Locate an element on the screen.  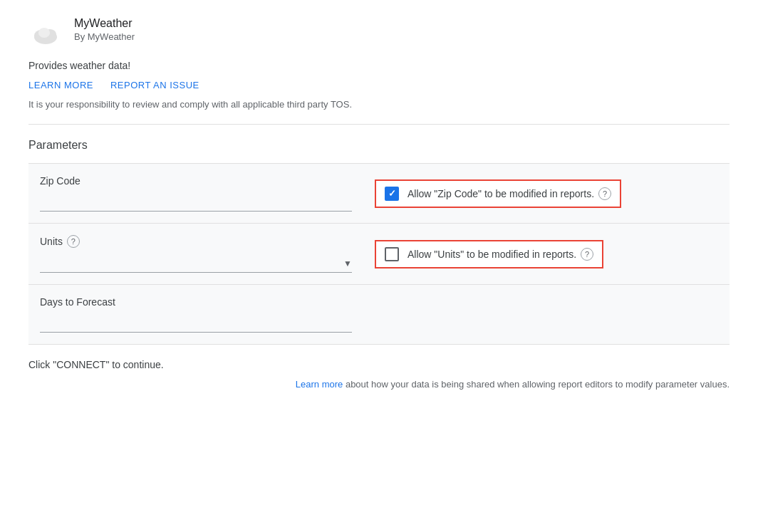
zip-code-checkbox: ✓ is located at coordinates (392, 194).